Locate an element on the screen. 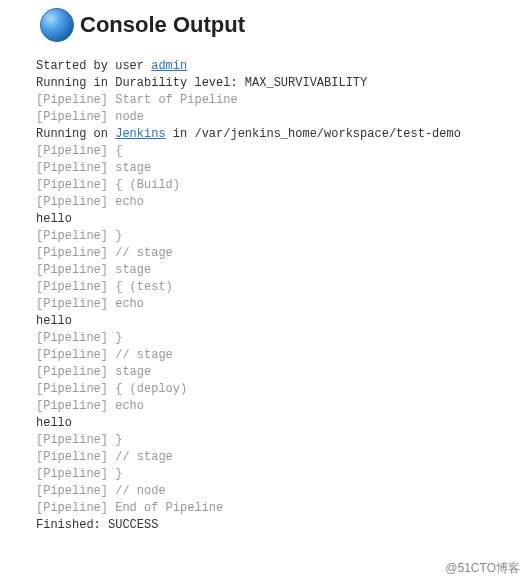 The width and height of the screenshot is (530, 583). log-line-durability: Running in Durability level: MAX_SURVIVA… is located at coordinates (202, 83).